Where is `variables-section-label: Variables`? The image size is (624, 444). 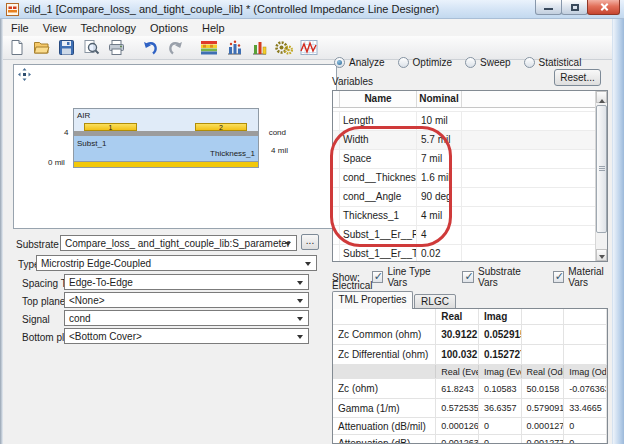
variables-section-label: Variables is located at coordinates (352, 82).